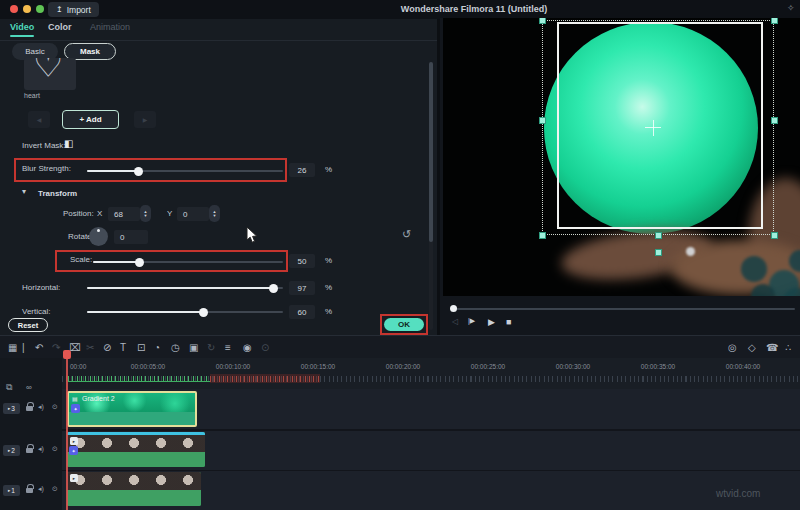 The height and width of the screenshot is (510, 800). I want to click on blur-slider-handle, so click(138, 172).